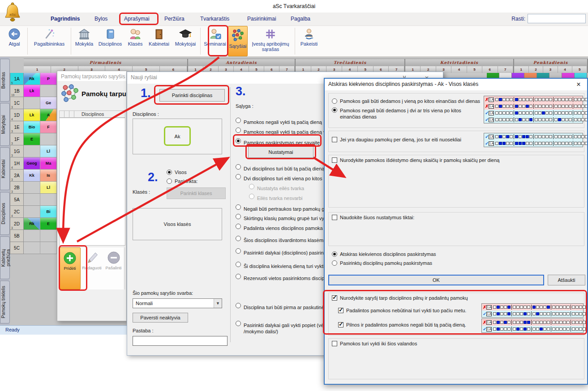 This screenshot has width=588, height=391. What do you see at coordinates (277, 188) in the screenshot?
I see `condition-option-5: Nustatyta eilės tvarka` at bounding box center [277, 188].